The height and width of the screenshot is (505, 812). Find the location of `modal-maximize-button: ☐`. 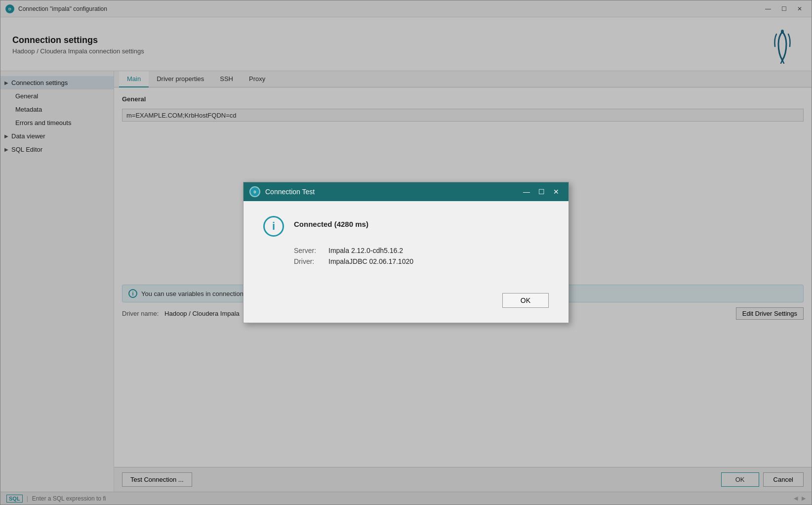

modal-maximize-button: ☐ is located at coordinates (541, 192).